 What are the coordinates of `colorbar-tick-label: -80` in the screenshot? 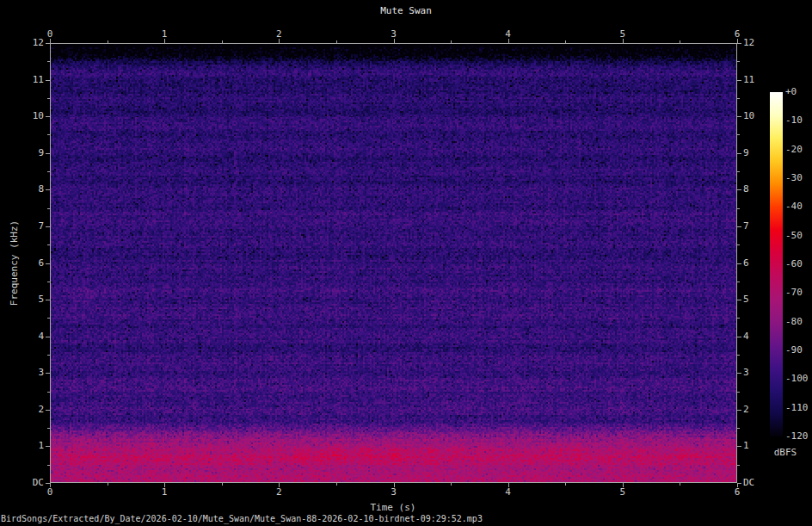 It's located at (798, 322).